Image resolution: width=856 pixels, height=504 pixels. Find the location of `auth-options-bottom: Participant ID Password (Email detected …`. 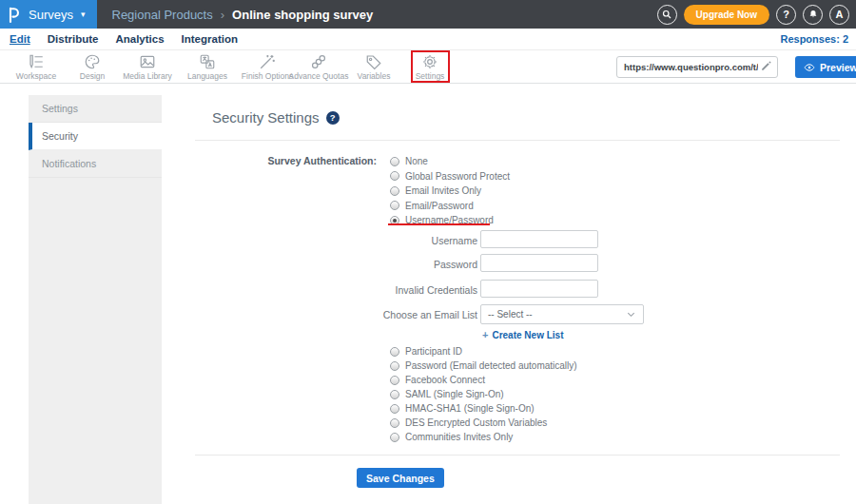

auth-options-bottom: Participant ID Password (Email detected … is located at coordinates (483, 394).